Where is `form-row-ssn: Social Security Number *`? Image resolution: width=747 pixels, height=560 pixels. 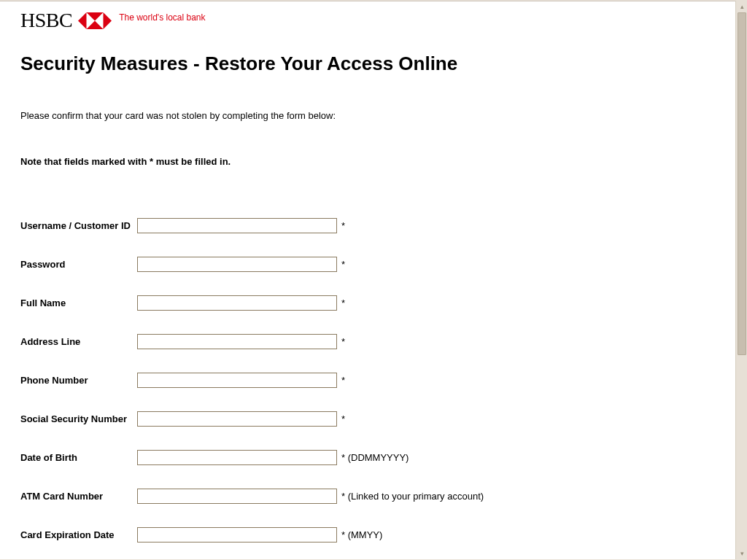
form-row-ssn: Social Security Number * is located at coordinates (368, 419).